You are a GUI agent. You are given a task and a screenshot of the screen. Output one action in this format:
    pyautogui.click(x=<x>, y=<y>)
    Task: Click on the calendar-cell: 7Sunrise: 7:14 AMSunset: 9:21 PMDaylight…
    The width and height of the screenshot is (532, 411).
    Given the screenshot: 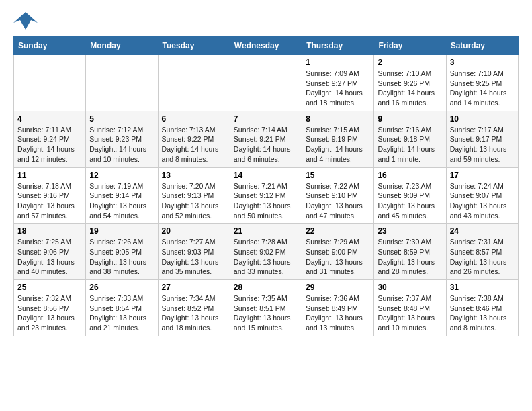 What is the action you would take?
    pyautogui.click(x=266, y=139)
    